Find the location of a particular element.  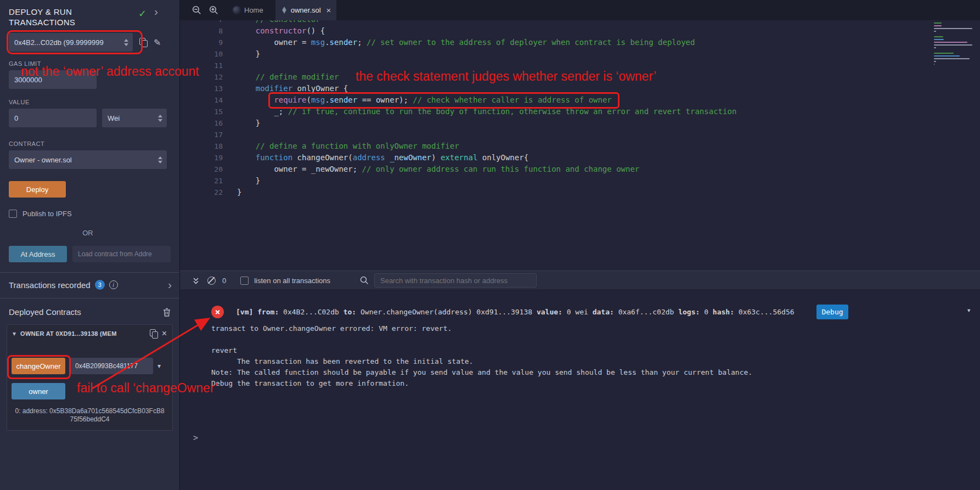

account-select: 0x4B2...C02db (99.9999999 is located at coordinates (71, 42).